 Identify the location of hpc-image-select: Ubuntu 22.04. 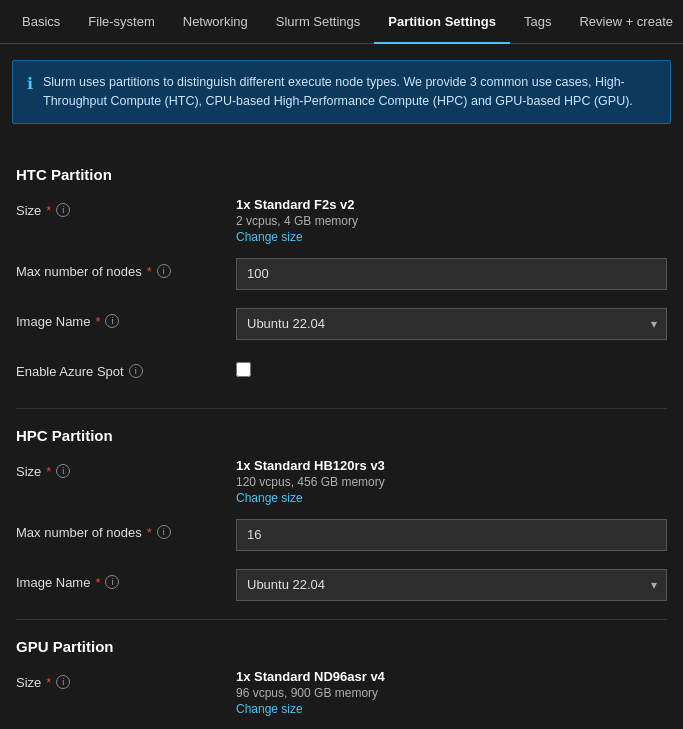
(452, 585).